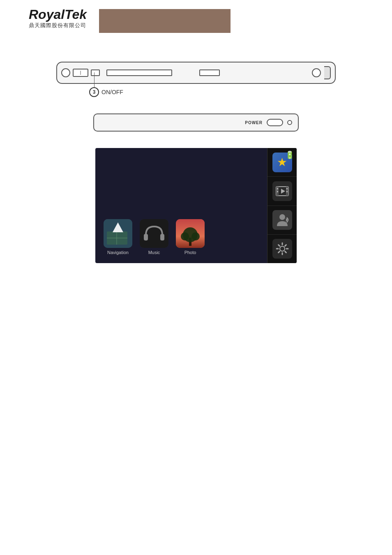 Image resolution: width=392 pixels, height=555 pixels. What do you see at coordinates (196, 18) in the screenshot?
I see `page-header: RoyalTek 鼎天國際股份有限公司` at bounding box center [196, 18].